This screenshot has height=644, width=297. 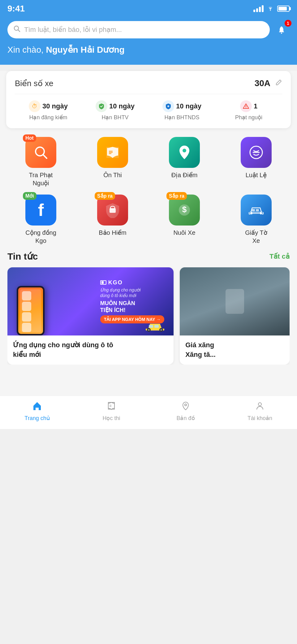 What do you see at coordinates (113, 210) in the screenshot?
I see `feature-icon-bao-hiem: Sắp ra` at bounding box center [113, 210].